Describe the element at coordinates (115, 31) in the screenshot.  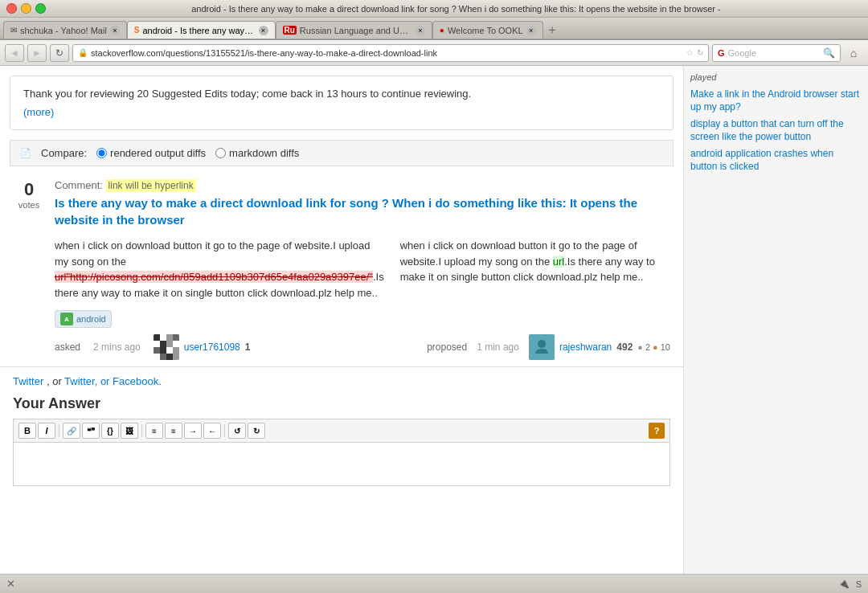
I see `tab-1-close: ×` at that location.